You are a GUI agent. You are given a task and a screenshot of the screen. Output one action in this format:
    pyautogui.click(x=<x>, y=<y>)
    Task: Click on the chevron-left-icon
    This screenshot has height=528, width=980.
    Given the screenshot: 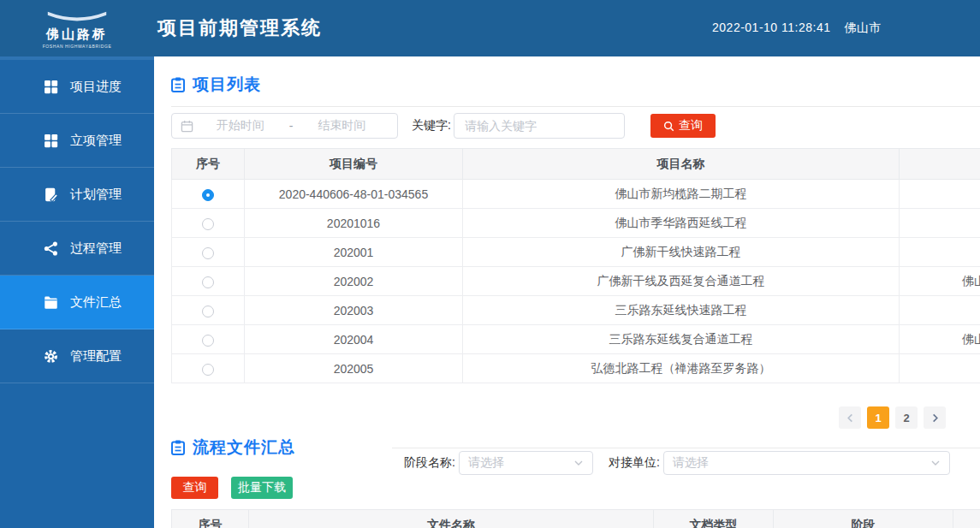 What is the action you would take?
    pyautogui.click(x=851, y=418)
    